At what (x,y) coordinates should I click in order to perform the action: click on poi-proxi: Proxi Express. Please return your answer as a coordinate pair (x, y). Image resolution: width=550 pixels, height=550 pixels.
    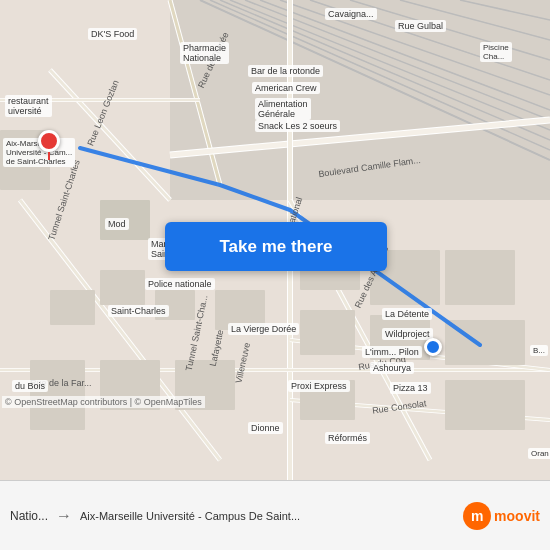
    Looking at the image, I should click on (319, 386).